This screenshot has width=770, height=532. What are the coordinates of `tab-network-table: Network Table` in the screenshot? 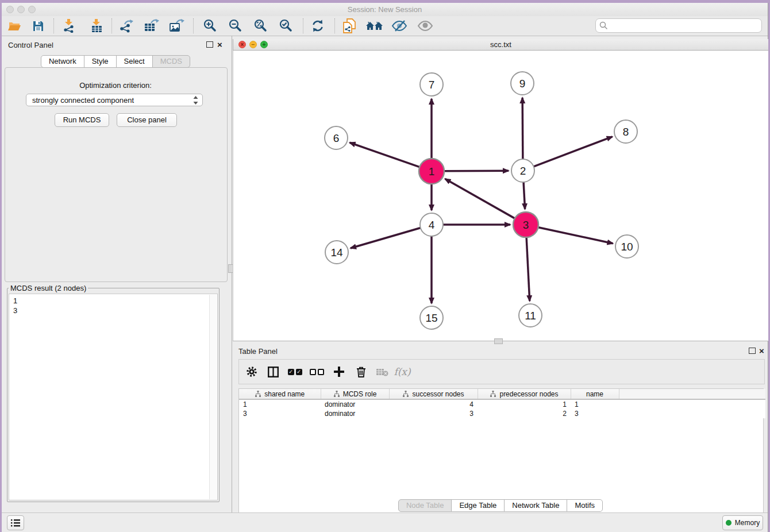 It's located at (536, 506).